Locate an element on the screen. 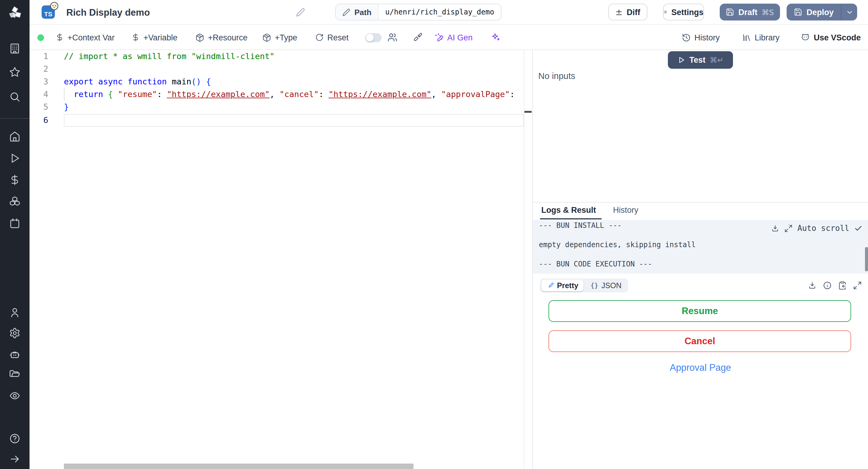  tab-logs-result: Logs & Result is located at coordinates (569, 210).